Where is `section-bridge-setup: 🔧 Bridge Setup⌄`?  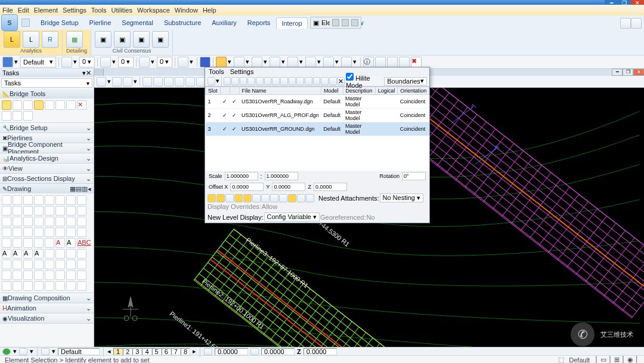 section-bridge-setup: 🔧 Bridge Setup⌄ is located at coordinates (47, 128).